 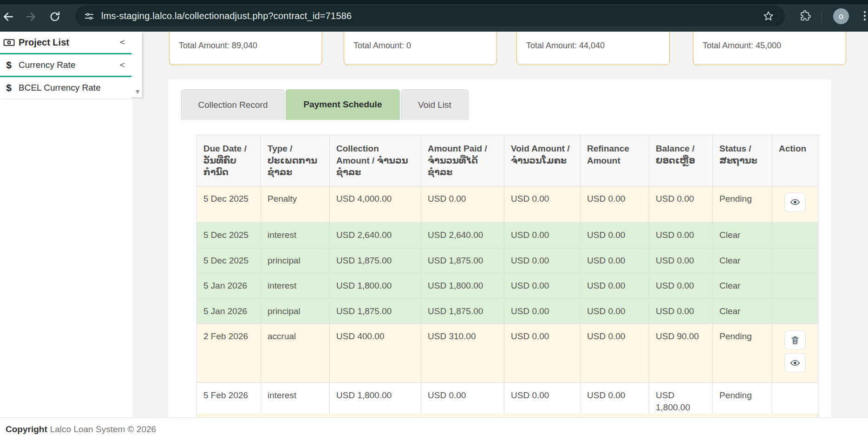 I want to click on profile-avatar: o, so click(x=841, y=16).